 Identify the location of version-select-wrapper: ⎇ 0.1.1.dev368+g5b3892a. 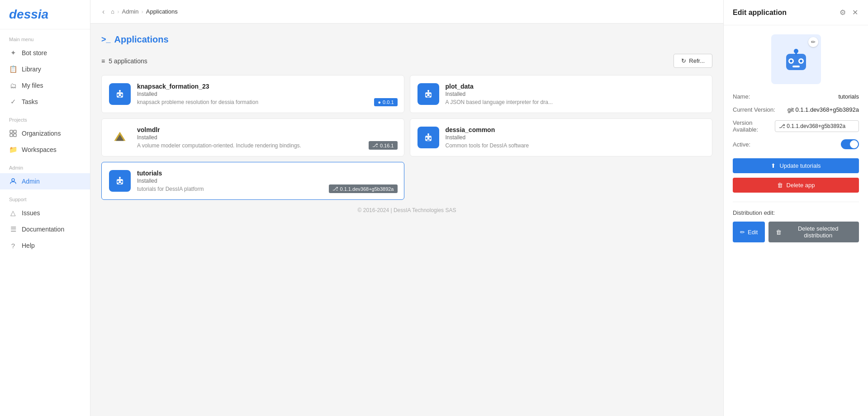
(817, 126).